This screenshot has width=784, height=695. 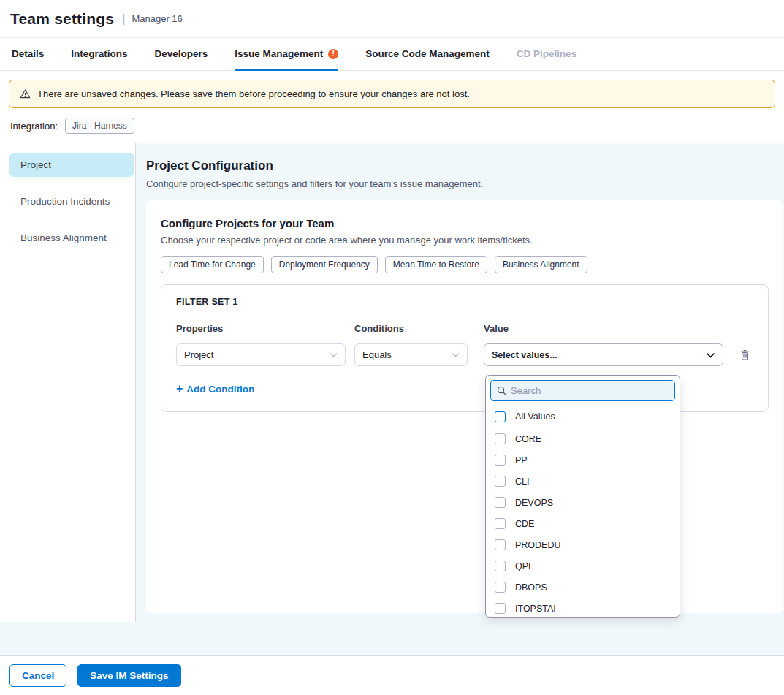 What do you see at coordinates (465, 184) in the screenshot?
I see `section-description: Configure project-specific settings and …` at bounding box center [465, 184].